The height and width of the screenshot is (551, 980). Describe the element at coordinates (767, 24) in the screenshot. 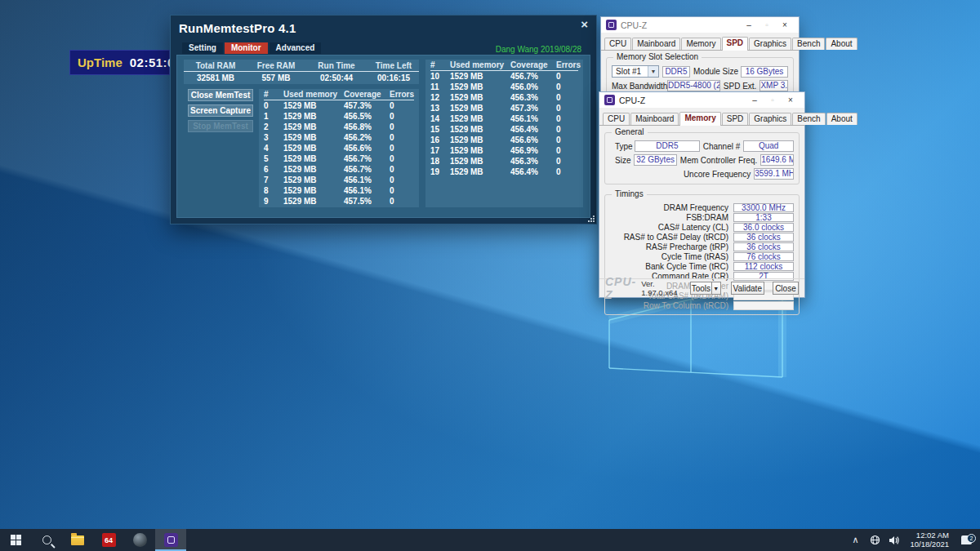

I see `window-controls: – ▫ ×` at that location.